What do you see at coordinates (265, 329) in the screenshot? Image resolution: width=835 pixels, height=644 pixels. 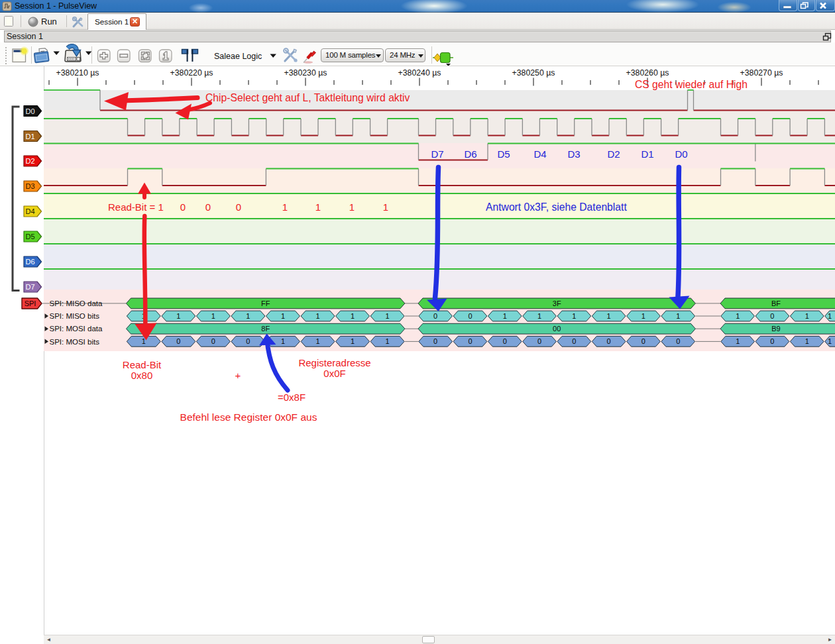 I see `svg-text: 8F` at bounding box center [265, 329].